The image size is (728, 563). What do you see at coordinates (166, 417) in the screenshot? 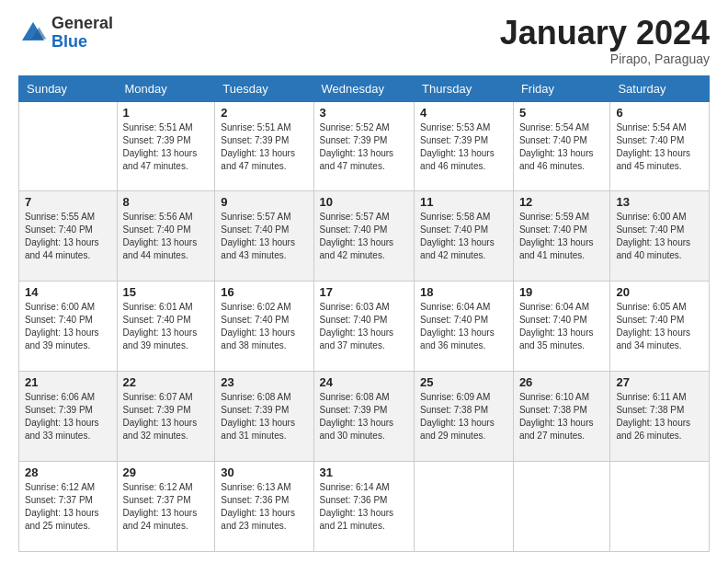
I see `day-info: Sunrise: 6:07 AM Sunset: 7:39 PM Dayligh…` at bounding box center [166, 417].